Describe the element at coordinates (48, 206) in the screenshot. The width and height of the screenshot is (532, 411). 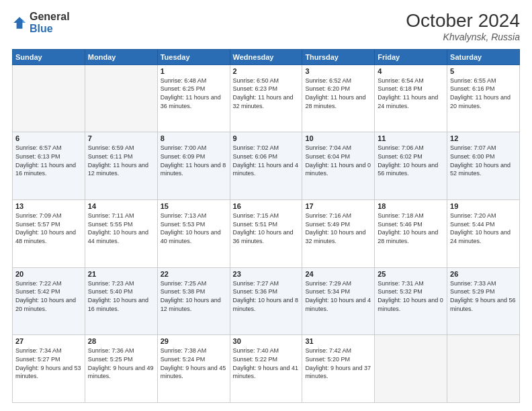
I see `day-number: 13` at that location.